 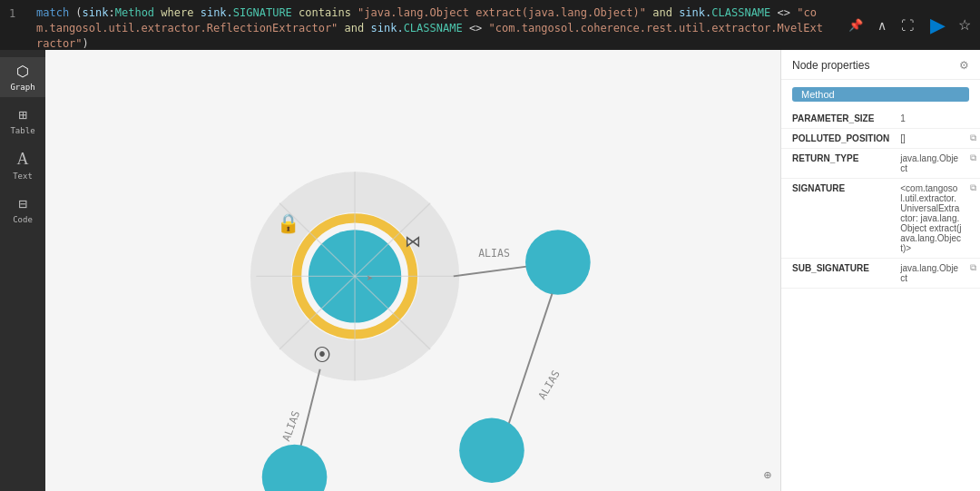 What do you see at coordinates (938, 274) in the screenshot?
I see `prop-val-sub-sig: java.lang.Object ⧉` at bounding box center [938, 274].